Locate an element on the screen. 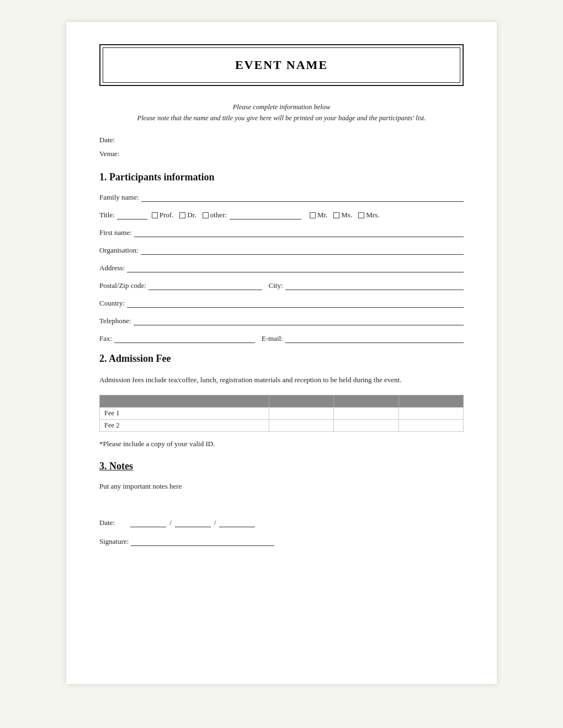 Image resolution: width=563 pixels, height=728 pixels. title-label: Title: is located at coordinates (107, 215).